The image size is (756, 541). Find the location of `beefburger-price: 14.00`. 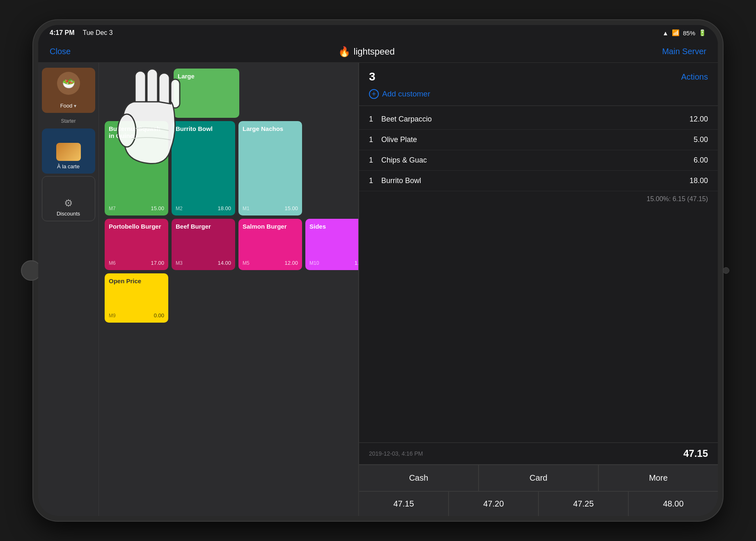

beefburger-price: 14.00 is located at coordinates (224, 263).